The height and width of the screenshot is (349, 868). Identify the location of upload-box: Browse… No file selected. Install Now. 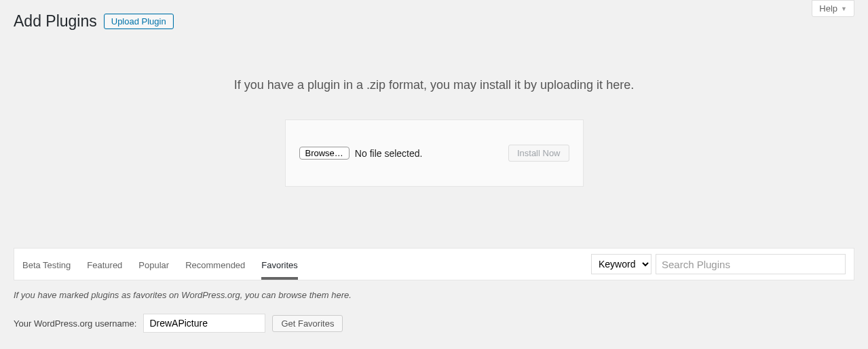
(434, 153).